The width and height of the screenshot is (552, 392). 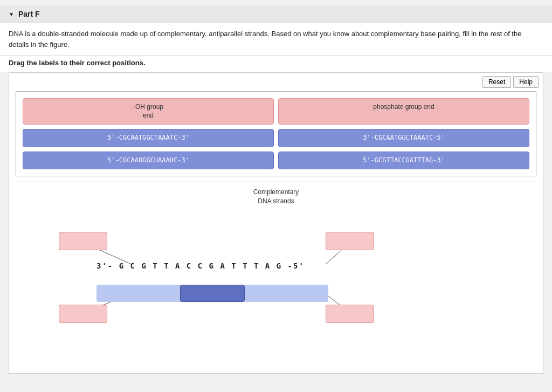 What do you see at coordinates (276, 82) in the screenshot?
I see `top-controls: Reset Help` at bounding box center [276, 82].